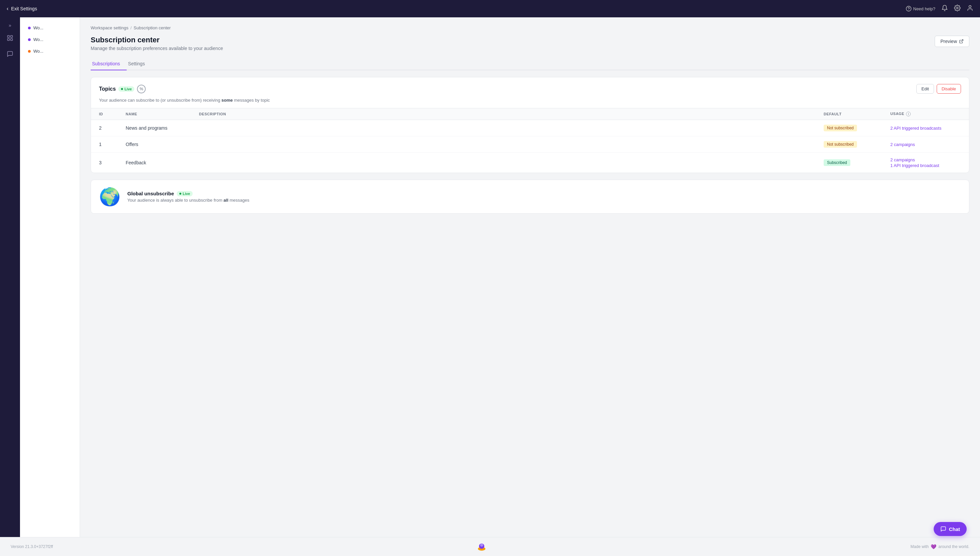 The image size is (980, 556). What do you see at coordinates (185, 194) in the screenshot?
I see `global-live-badge: Live` at bounding box center [185, 194].